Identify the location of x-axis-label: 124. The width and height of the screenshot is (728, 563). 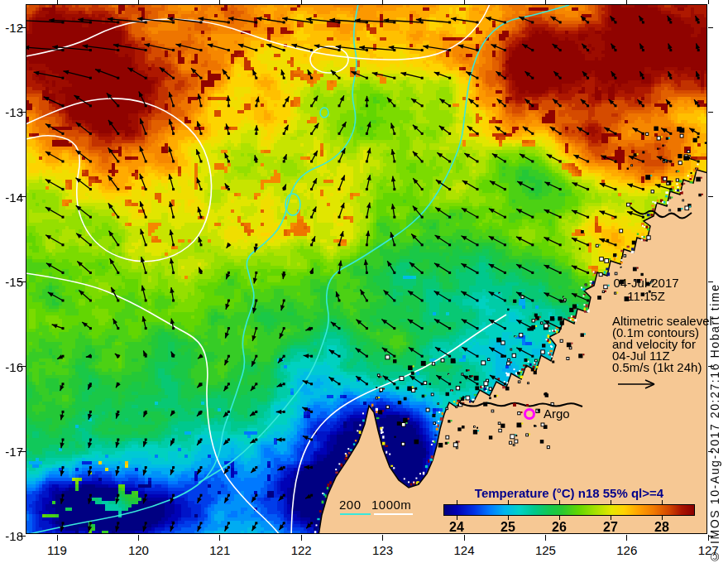
(464, 550).